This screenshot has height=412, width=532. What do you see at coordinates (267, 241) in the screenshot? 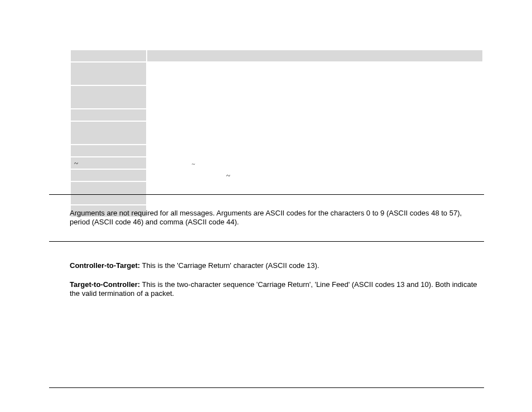
I see `section-rule-terminator` at bounding box center [267, 241].